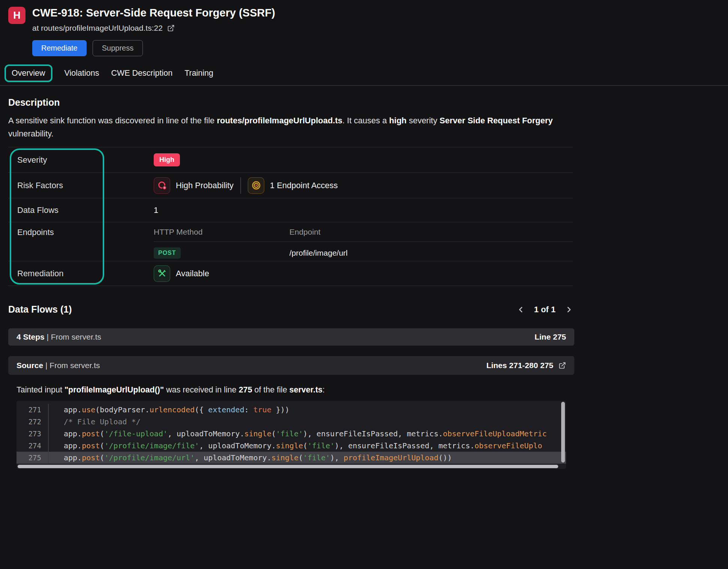 This screenshot has height=569, width=728. I want to click on code-text: app.post('/profile/image/url', uploadToM…, so click(250, 458).